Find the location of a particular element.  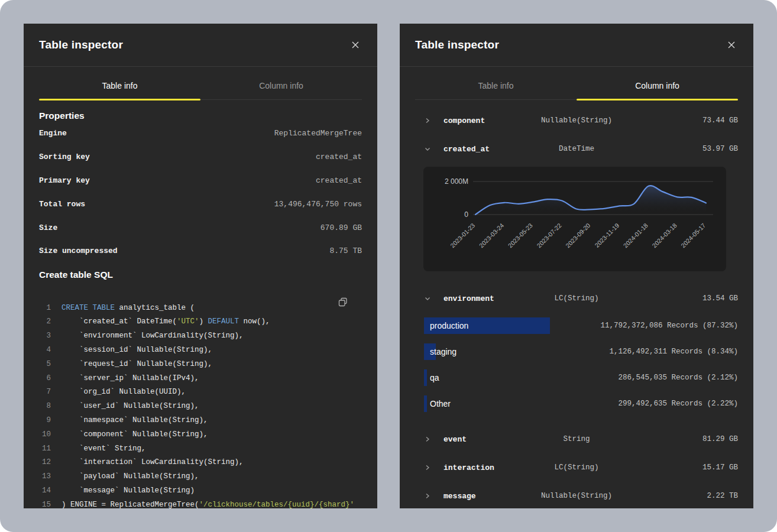

property-row: Primary keycreated_at is located at coordinates (200, 181).